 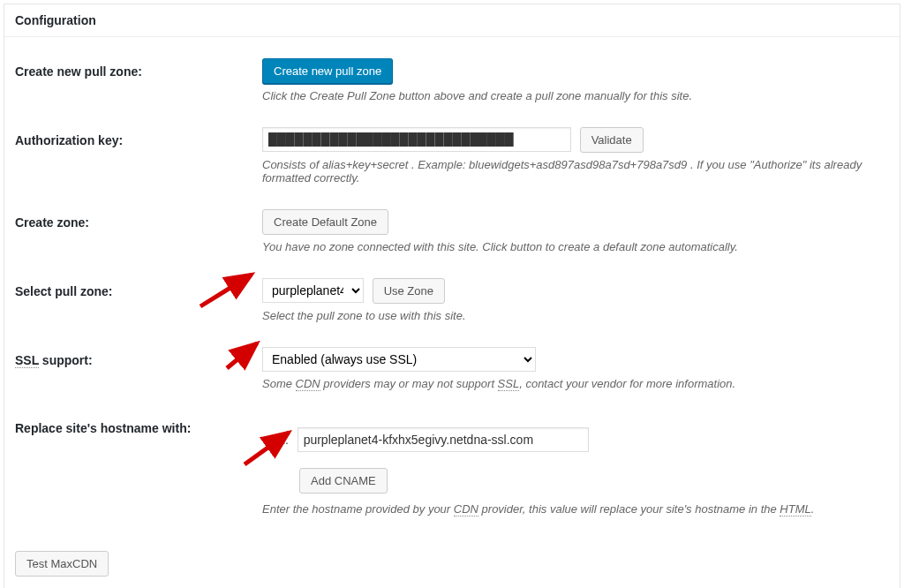 I want to click on use-zone-button: Use Zone, so click(x=409, y=291).